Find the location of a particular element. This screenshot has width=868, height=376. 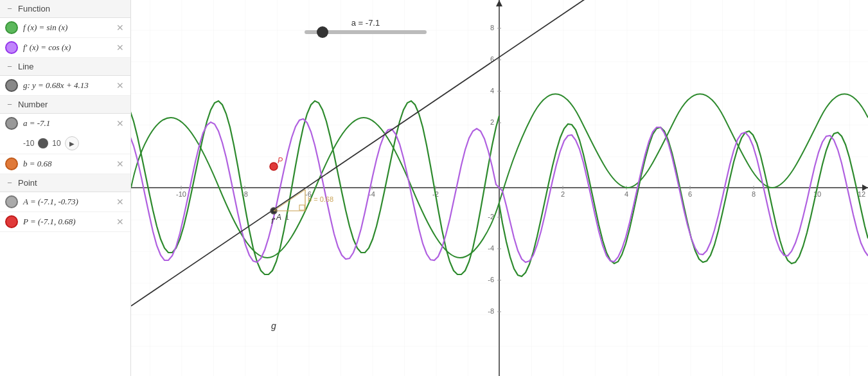

close-b-button: ✕ is located at coordinates (120, 164).